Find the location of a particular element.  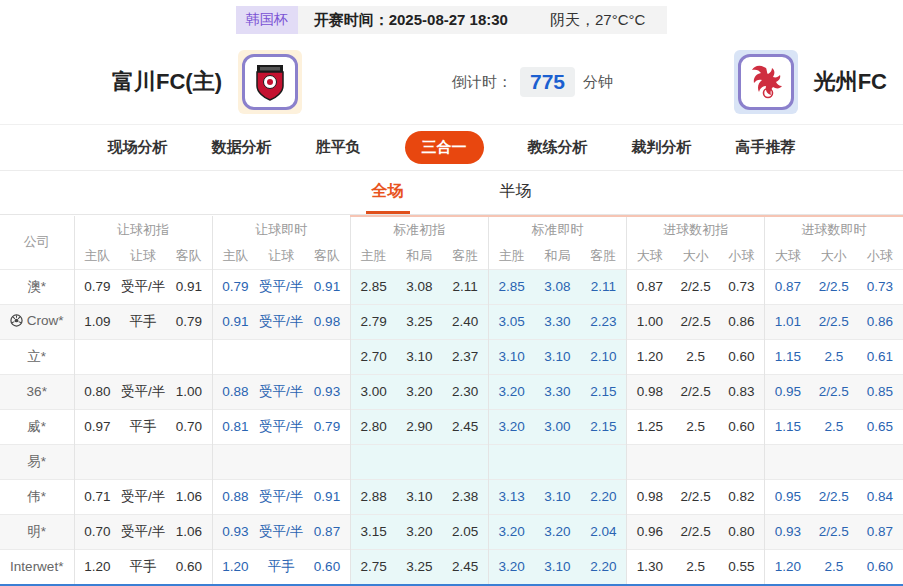

odds-cell: 0.61 is located at coordinates (880, 356).